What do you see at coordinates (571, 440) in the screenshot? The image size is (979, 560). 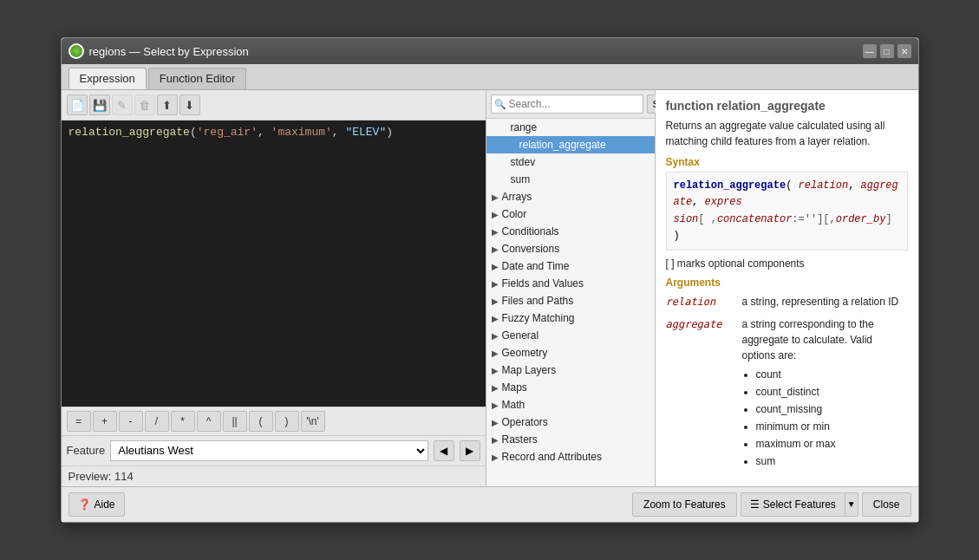 I see `category-rasters: ▶ Rasters` at bounding box center [571, 440].